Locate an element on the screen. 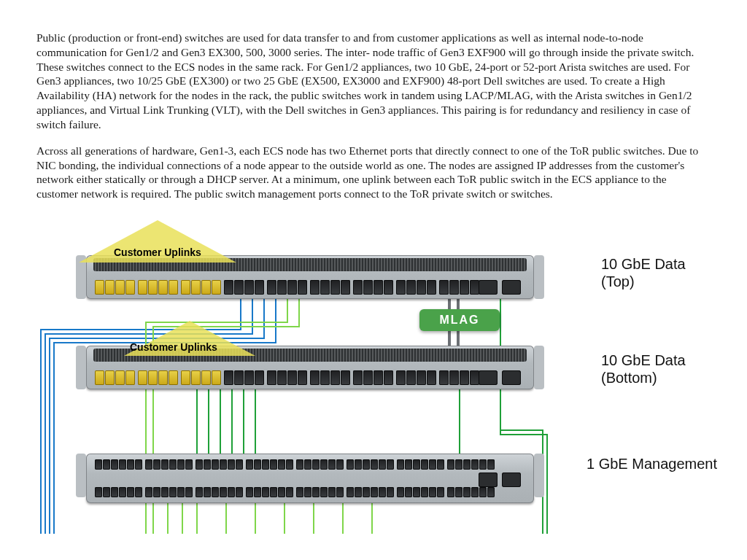 This screenshot has height=560, width=747. label-top-switch: 10 GbE Data (Top) is located at coordinates (659, 273).